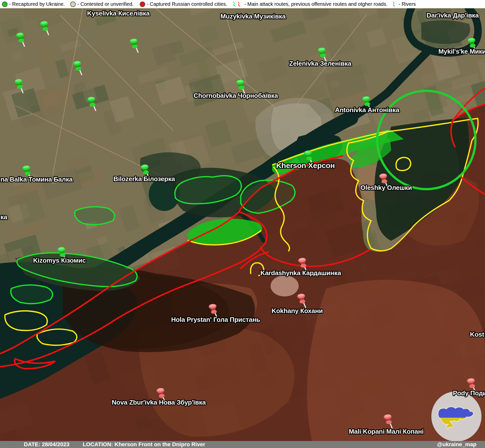 The height and width of the screenshot is (448, 485). What do you see at coordinates (462, 51) in the screenshot?
I see `place-label-mykilske: Mykil's'ke Мики` at bounding box center [462, 51].